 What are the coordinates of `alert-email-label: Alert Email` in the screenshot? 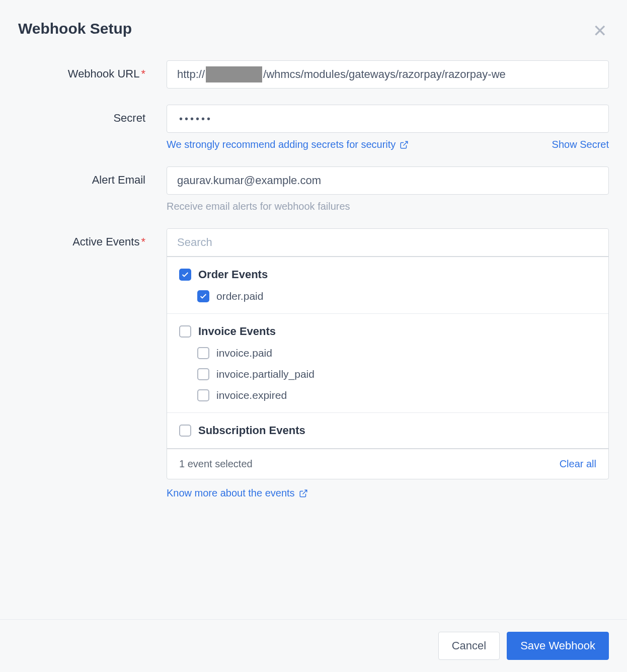 It's located at (93, 177).